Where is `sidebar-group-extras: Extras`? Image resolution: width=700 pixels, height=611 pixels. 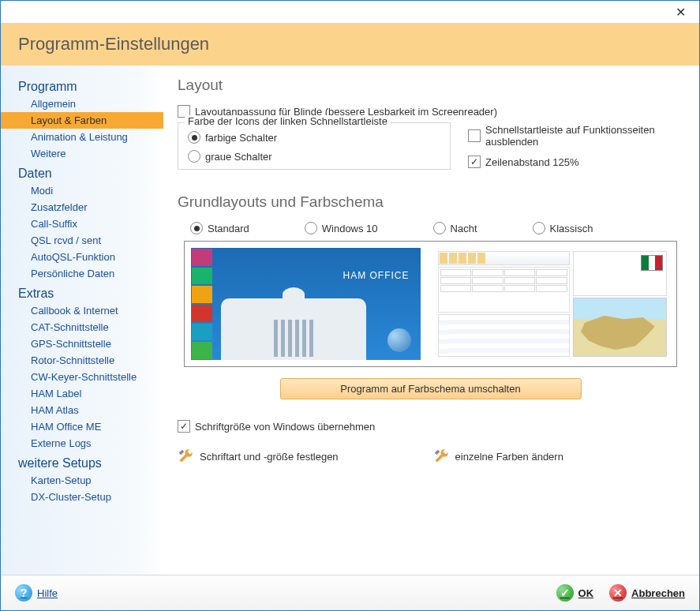 sidebar-group-extras: Extras is located at coordinates (82, 292).